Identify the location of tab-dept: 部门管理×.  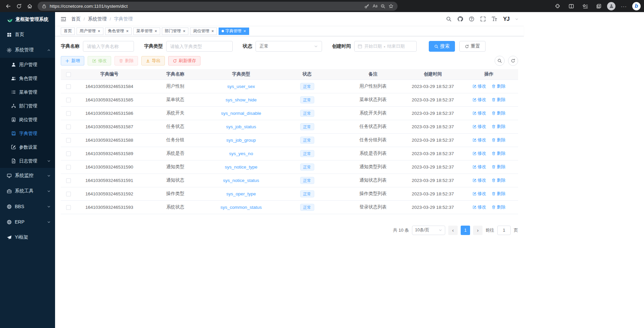
(175, 31).